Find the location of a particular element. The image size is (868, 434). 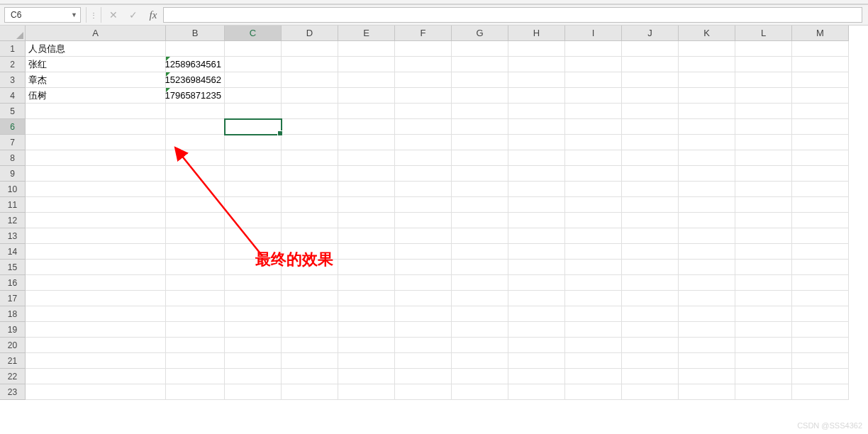

column-header-F: F is located at coordinates (423, 33).